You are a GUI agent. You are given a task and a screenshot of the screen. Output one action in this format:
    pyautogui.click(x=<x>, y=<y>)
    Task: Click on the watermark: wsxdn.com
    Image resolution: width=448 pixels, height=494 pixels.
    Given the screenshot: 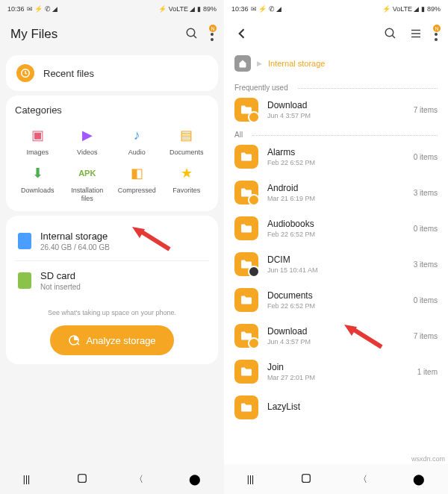 What is the action you would take?
    pyautogui.click(x=429, y=459)
    